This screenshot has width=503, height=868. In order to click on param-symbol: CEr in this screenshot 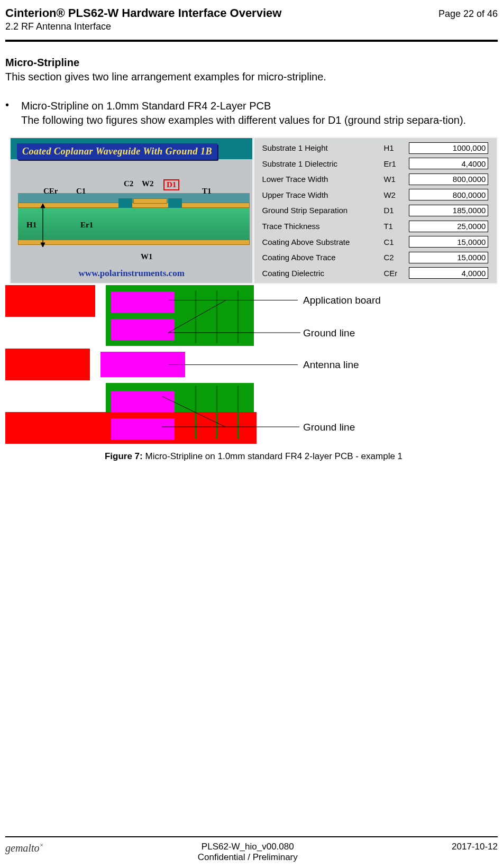, I will do `click(396, 273)`.